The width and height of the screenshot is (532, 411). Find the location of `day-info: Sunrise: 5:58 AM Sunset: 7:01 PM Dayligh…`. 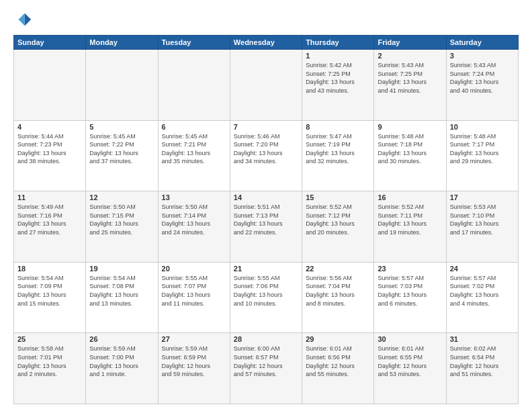

day-info: Sunrise: 5:58 AM Sunset: 7:01 PM Dayligh… is located at coordinates (50, 361).